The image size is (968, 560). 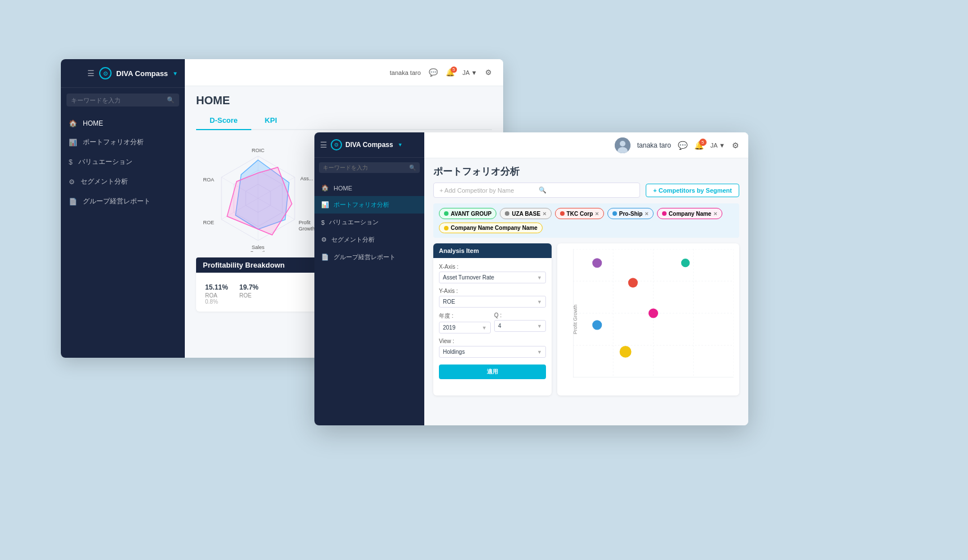 I want to click on tag-proship: Pro-Ship ×, so click(x=630, y=214).